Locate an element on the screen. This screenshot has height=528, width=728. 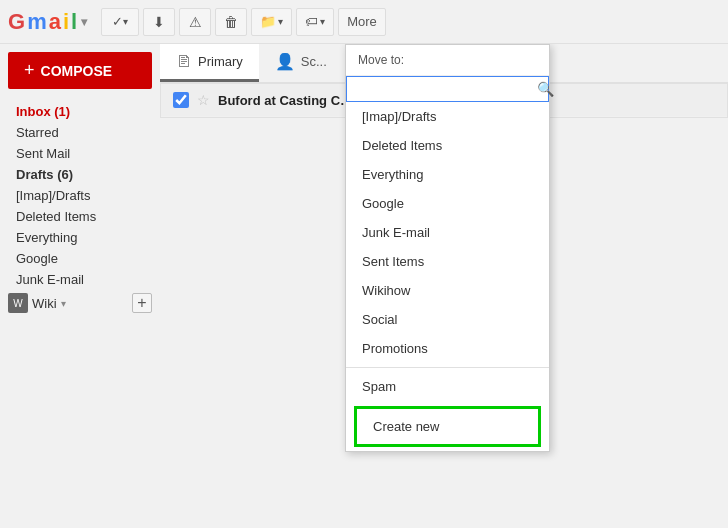
sidebar-everything-label: Everything is located at coordinates (46, 238).